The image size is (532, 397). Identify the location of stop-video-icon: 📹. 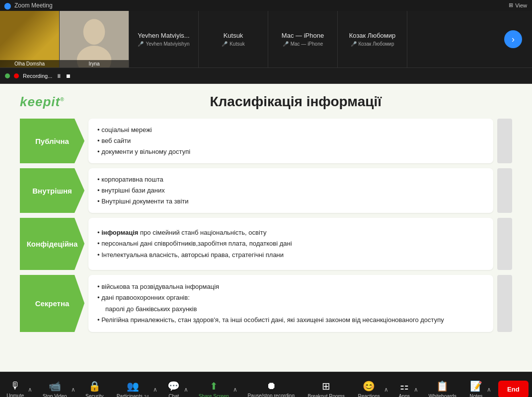
(55, 386).